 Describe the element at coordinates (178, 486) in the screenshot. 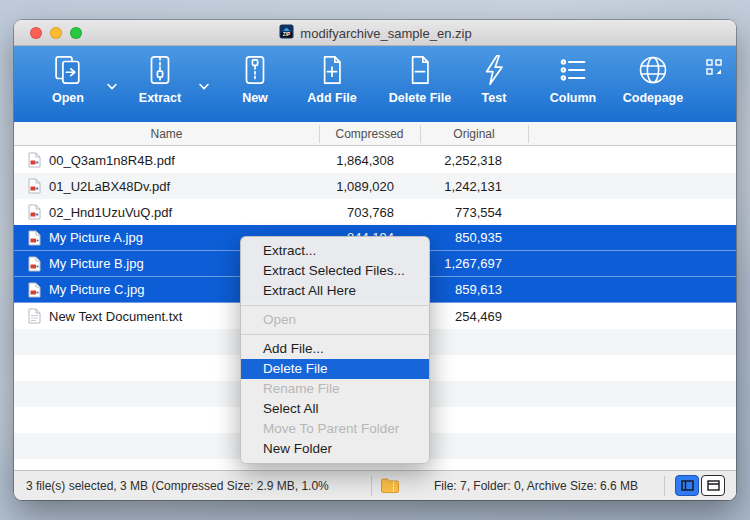

I see `selection-status-text: 3 file(s) selected, 3 MB (Compressed Siz…` at that location.